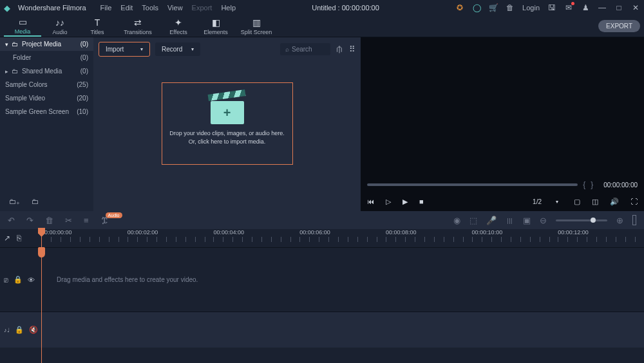  What do you see at coordinates (46, 124) in the screenshot?
I see `media-sidebar: ▾ 🗀 Project Media (0) Folder (0) ▸ 🗀 Sha…` at bounding box center [46, 124].